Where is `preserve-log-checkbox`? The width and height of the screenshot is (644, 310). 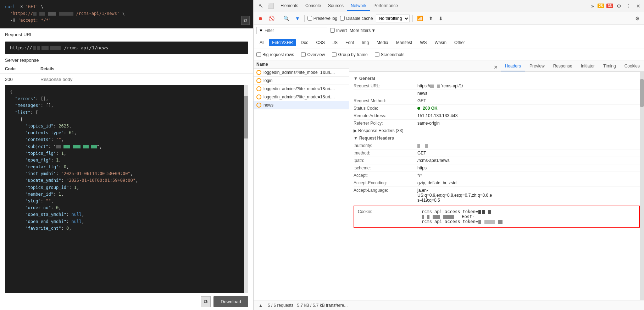
preserve-log-checkbox is located at coordinates (310, 18).